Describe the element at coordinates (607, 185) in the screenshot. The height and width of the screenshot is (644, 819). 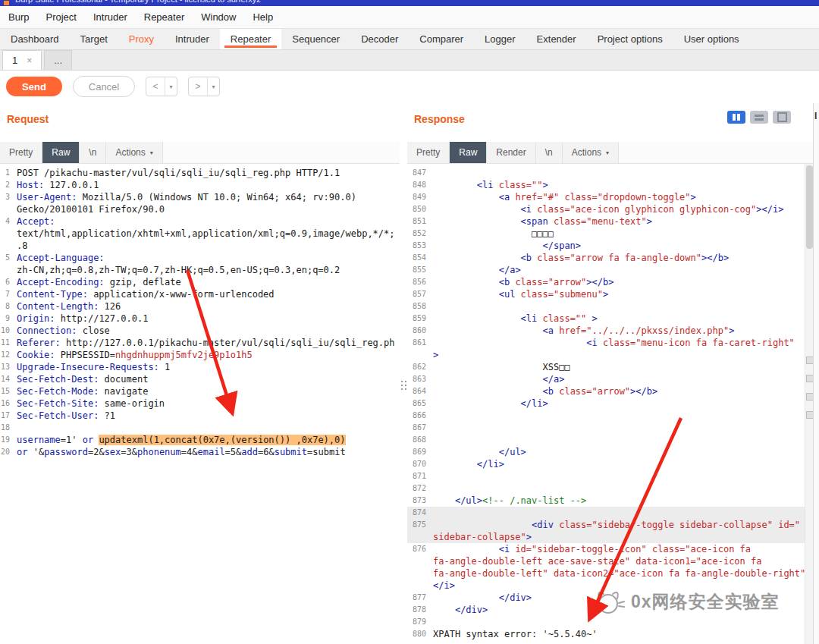
I see `code-line: 848 <li class="">` at that location.